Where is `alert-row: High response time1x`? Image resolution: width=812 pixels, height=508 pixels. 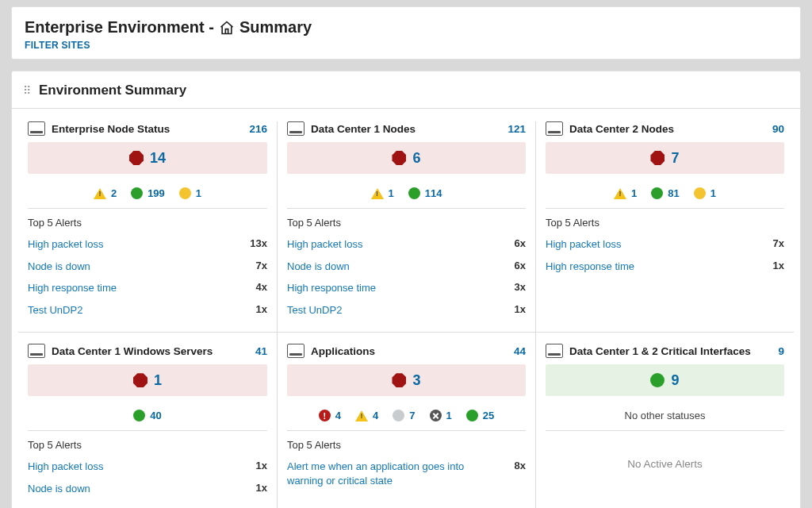
alert-row: High response time1x is located at coordinates (665, 267).